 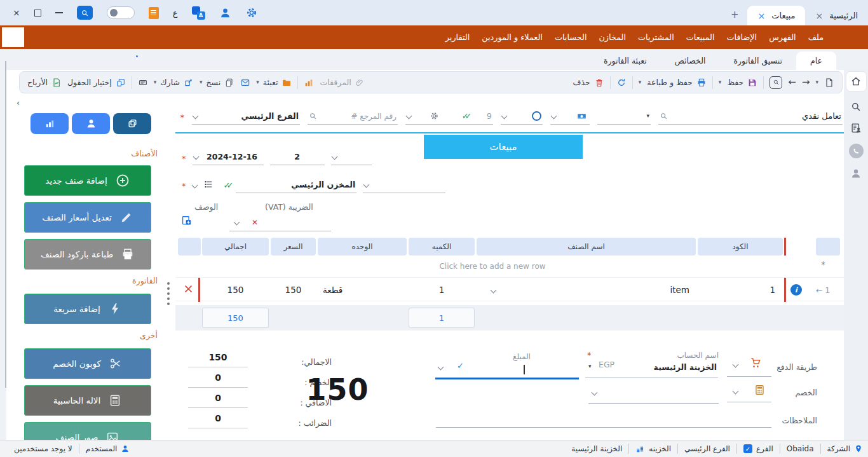 I want to click on minimize-icon, so click(x=59, y=13).